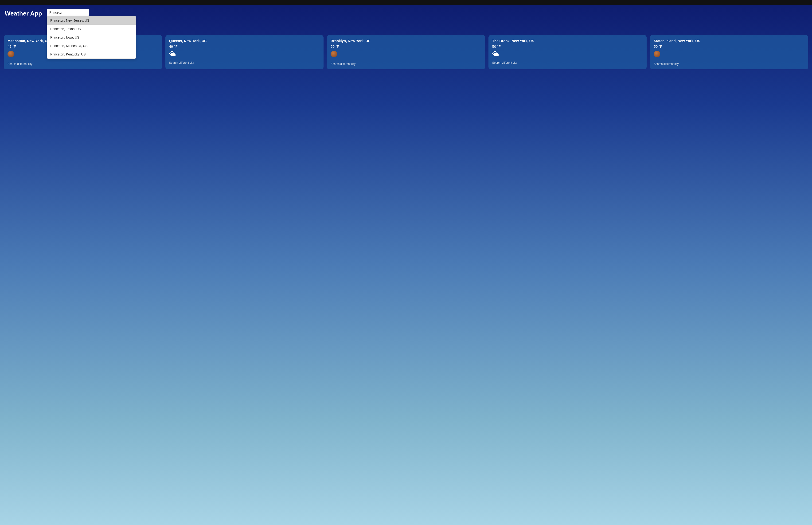  Describe the element at coordinates (406, 52) in the screenshot. I see `weather-card: Brooklyn, New York, US50 °FSearch differ…` at that location.